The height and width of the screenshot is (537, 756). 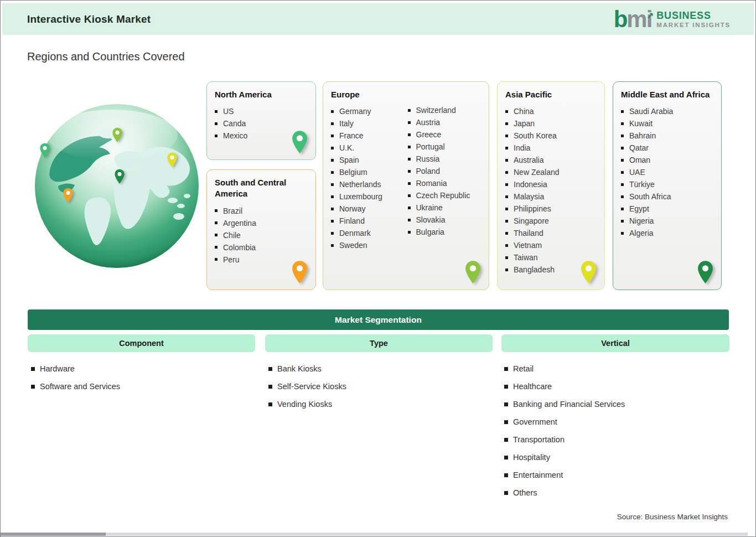 What do you see at coordinates (355, 233) in the screenshot?
I see `country-label: Denmark` at bounding box center [355, 233].